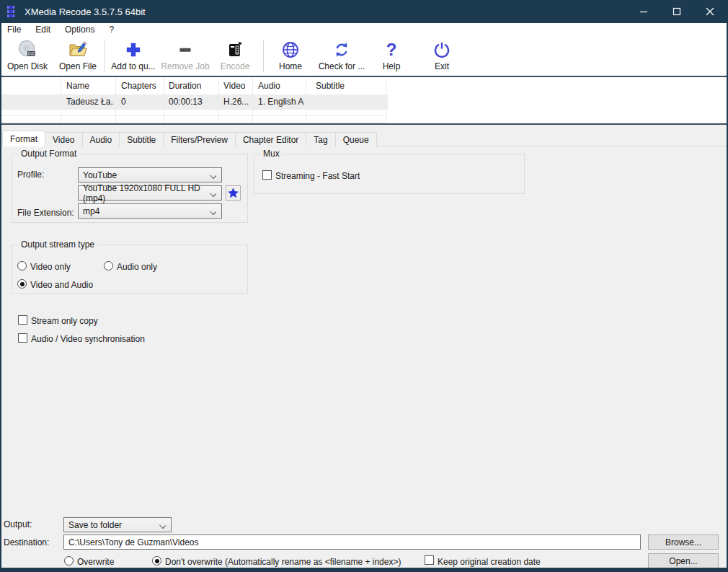 The height and width of the screenshot is (572, 728). What do you see at coordinates (32, 53) in the screenshot?
I see `svg-text: DVD` at bounding box center [32, 53].